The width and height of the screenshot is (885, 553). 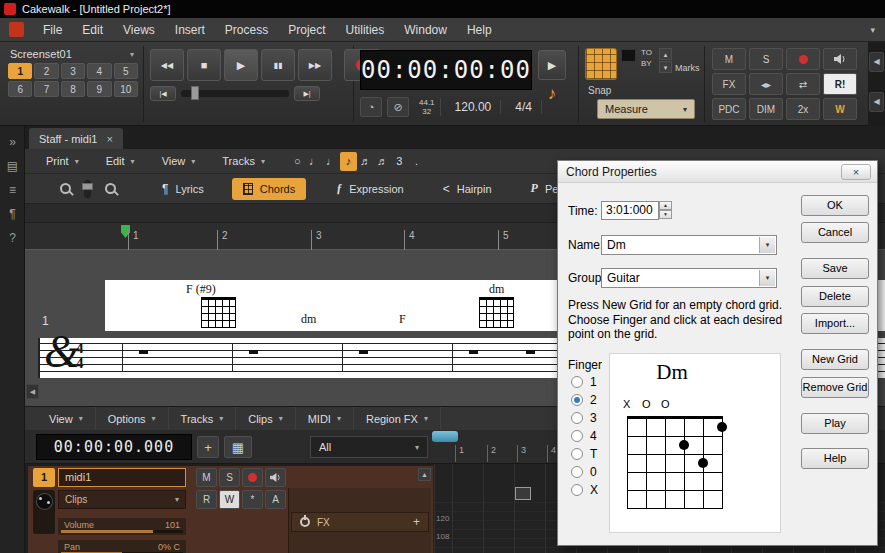 What do you see at coordinates (206, 478) in the screenshot?
I see `track-mute-button: M` at bounding box center [206, 478].